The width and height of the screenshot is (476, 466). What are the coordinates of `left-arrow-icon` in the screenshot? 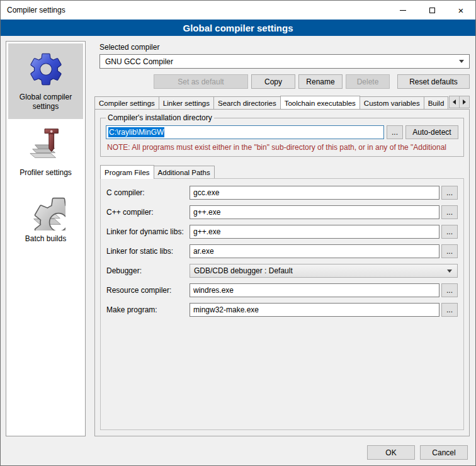 It's located at (455, 102).